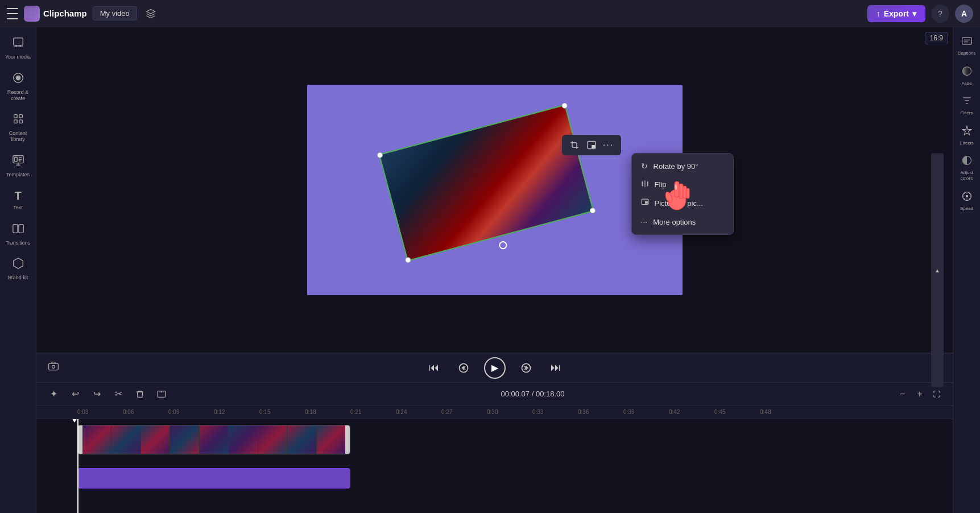  What do you see at coordinates (32, 14) in the screenshot?
I see `logo-icon` at bounding box center [32, 14].